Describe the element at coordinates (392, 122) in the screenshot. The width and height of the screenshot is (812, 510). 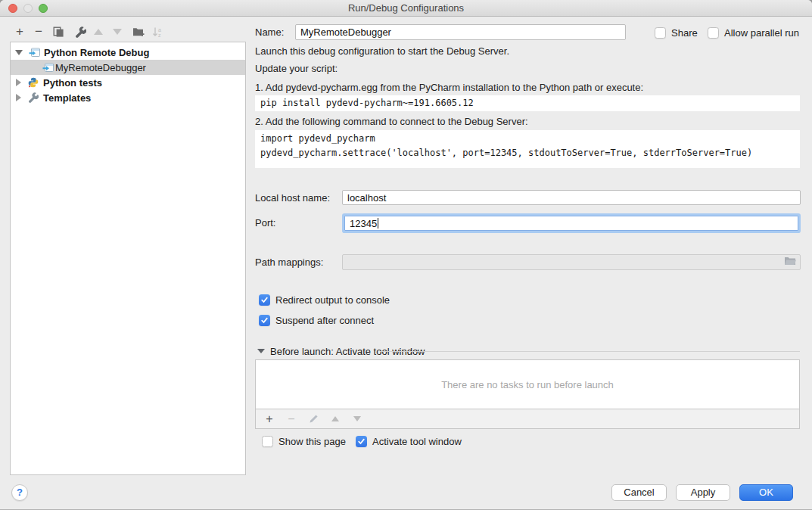
I see `instruction-step-2: 2. Add the following command to connect …` at that location.